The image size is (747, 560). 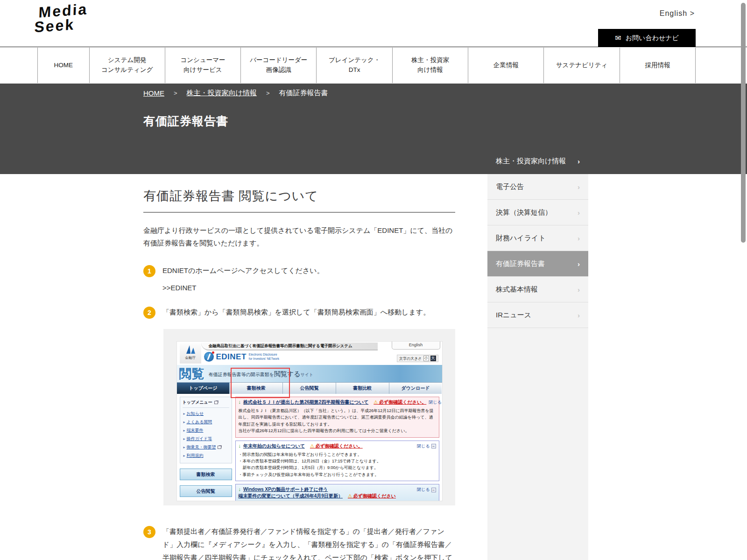 I want to click on step-2-text: 「書類検索」から「書類簡易検索」を選択して「書類簡易検索画面」へ移動します。, so click(x=296, y=312).